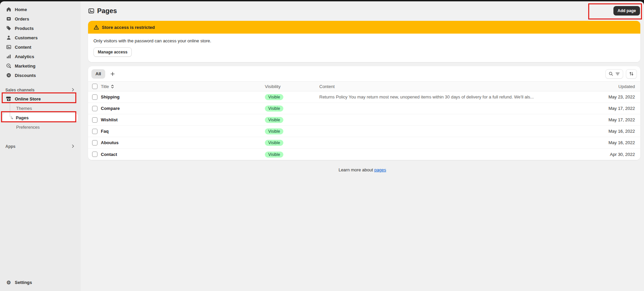 The image size is (644, 291). I want to click on row-updated: May 23, 2022, so click(613, 97).